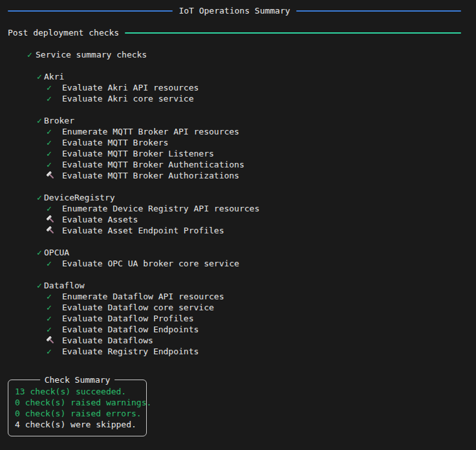 Image resolution: width=476 pixels, height=450 pixels. I want to click on check-label: Evaluate Assets, so click(100, 220).